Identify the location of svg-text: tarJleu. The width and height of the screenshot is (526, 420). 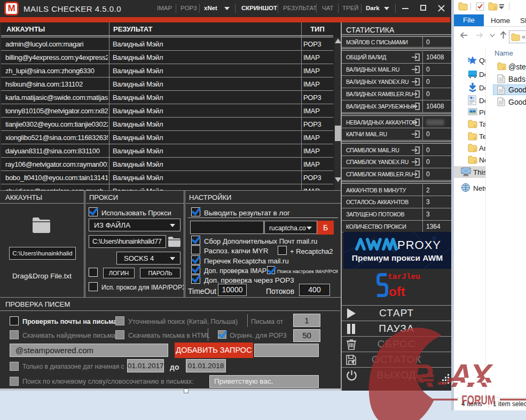
(404, 277).